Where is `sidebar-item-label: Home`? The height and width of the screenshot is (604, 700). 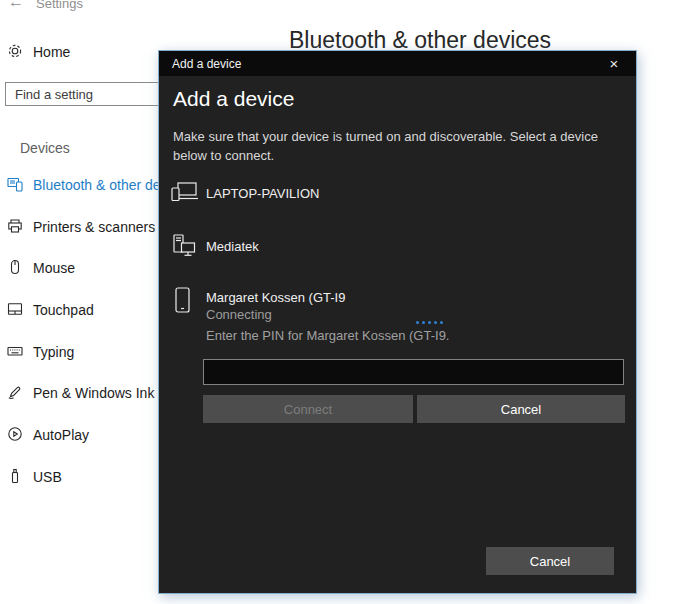
sidebar-item-label: Home is located at coordinates (52, 52).